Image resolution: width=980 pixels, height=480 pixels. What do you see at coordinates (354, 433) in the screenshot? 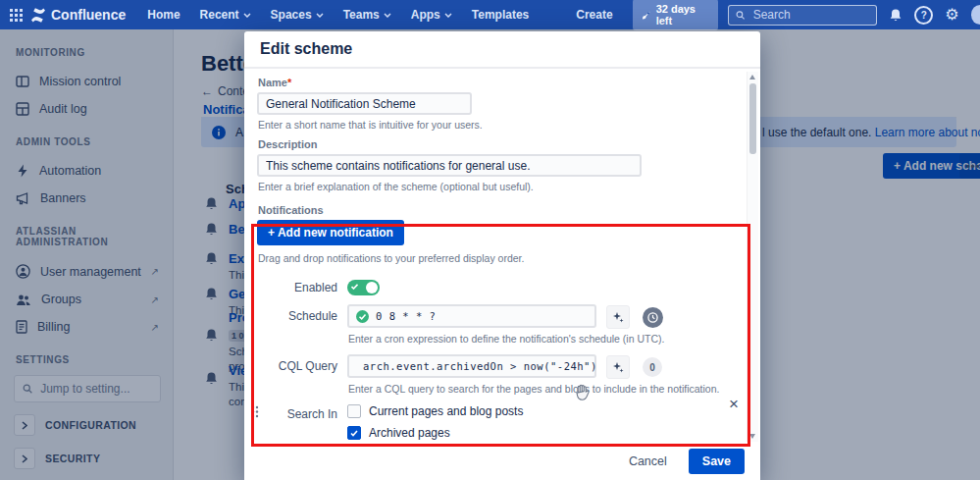
I see `checkbox-checked-icon` at bounding box center [354, 433].